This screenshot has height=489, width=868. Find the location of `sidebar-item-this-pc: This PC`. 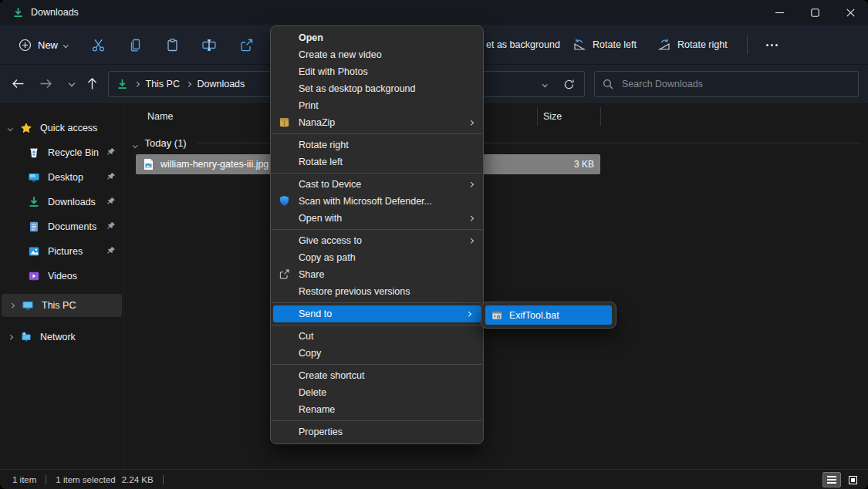

sidebar-item-this-pc: This PC is located at coordinates (62, 305).